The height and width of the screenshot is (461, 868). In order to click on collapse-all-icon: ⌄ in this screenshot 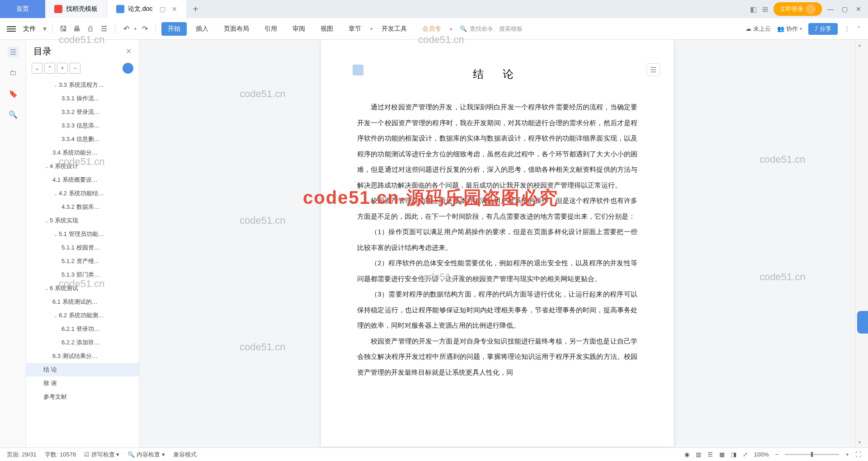, I will do `click(37, 68)`.